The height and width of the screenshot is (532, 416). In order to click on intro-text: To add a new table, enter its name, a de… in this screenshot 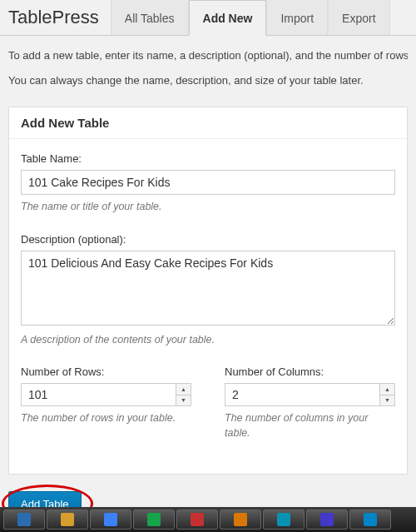, I will do `click(208, 68)`.